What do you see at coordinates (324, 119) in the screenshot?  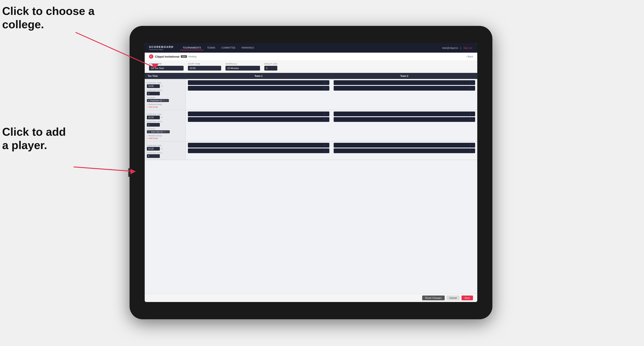 I see `slot-x-2-2: ✕` at bounding box center [324, 119].